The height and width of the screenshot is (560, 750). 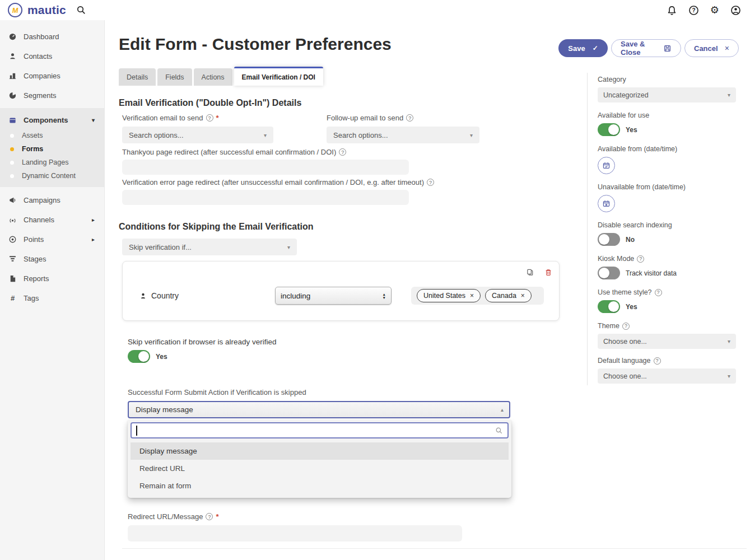 I want to click on account-user-icon, so click(x=736, y=10).